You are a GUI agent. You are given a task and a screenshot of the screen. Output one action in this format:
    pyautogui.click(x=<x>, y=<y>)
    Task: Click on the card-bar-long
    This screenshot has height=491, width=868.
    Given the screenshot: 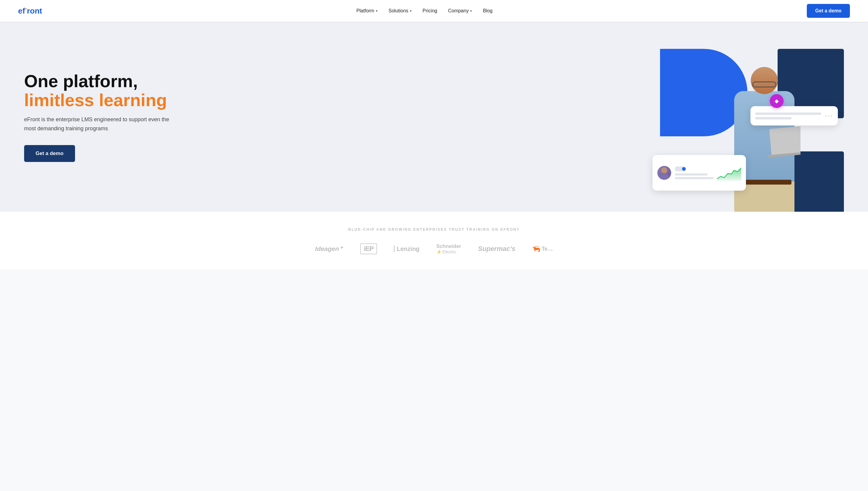 What is the action you would take?
    pyautogui.click(x=788, y=114)
    